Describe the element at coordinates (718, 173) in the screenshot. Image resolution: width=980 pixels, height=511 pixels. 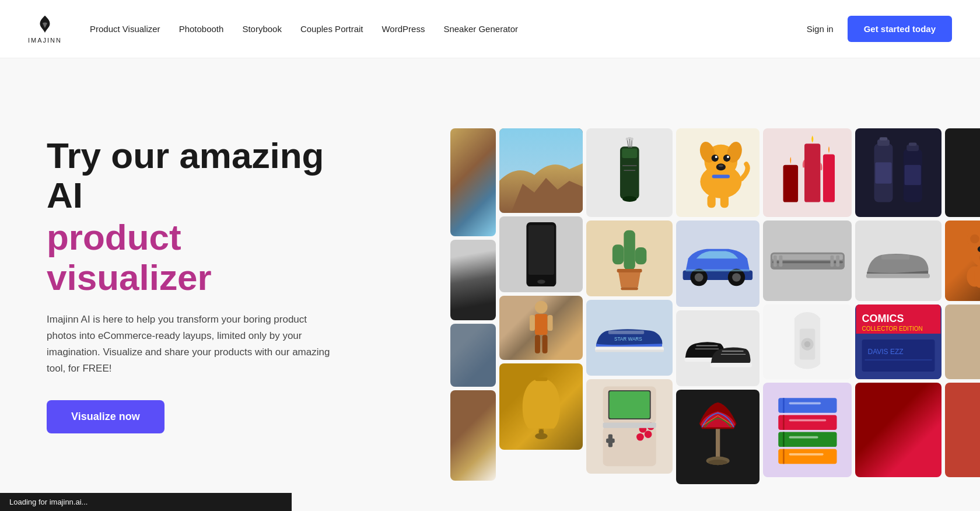
I see `mosaic-cell-toy-dog` at that location.